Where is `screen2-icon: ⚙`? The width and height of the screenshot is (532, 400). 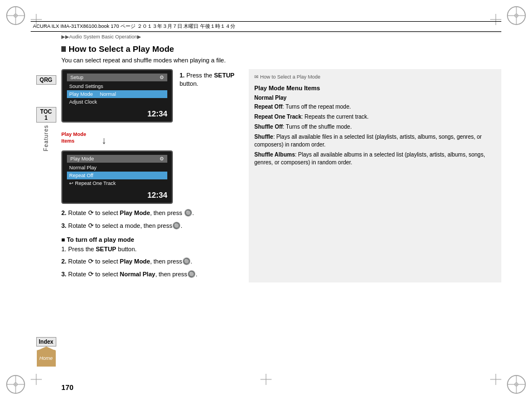
screen2-icon: ⚙ is located at coordinates (162, 159).